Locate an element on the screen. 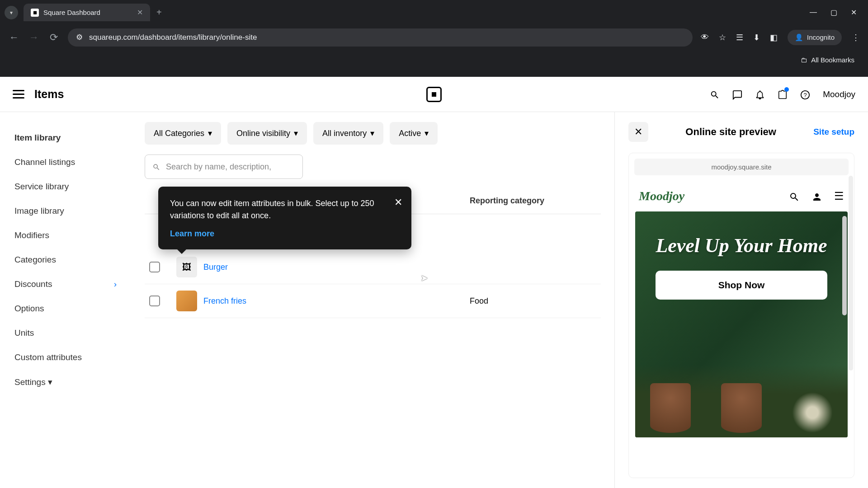 Image resolution: width=868 pixels, height=488 pixels. new-tab-button: + is located at coordinates (159, 13).